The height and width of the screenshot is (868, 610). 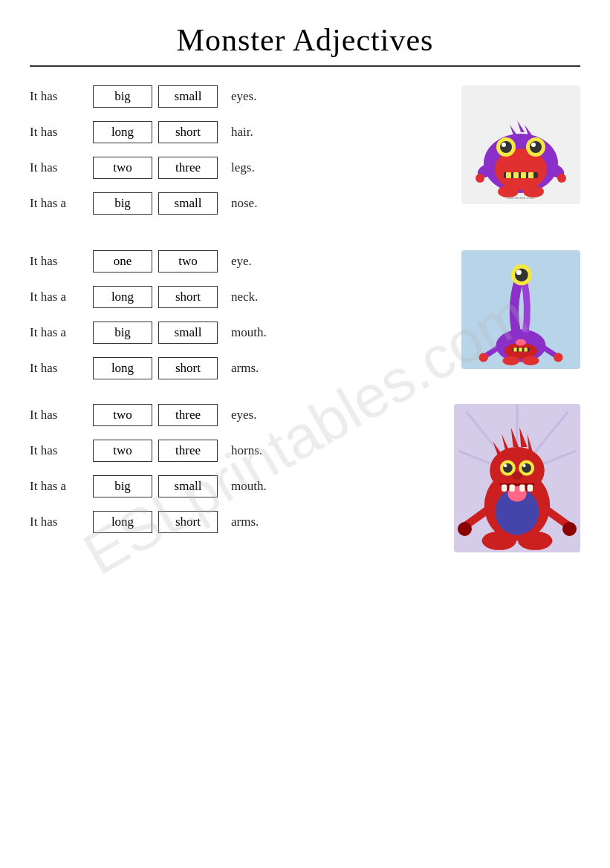 I want to click on row-ending: neck., so click(x=244, y=297).